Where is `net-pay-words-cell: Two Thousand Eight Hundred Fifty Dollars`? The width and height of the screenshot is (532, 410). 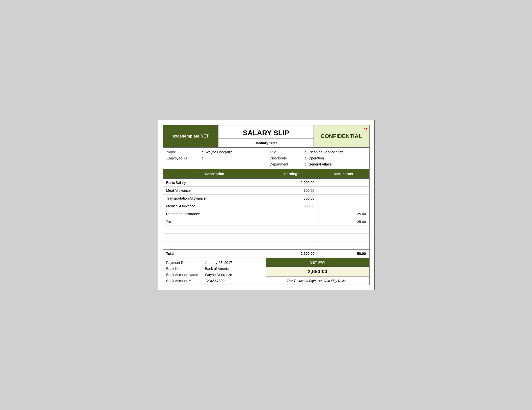
net-pay-words-cell: Two Thousand Eight Hundred Fifty Dollars is located at coordinates (318, 281).